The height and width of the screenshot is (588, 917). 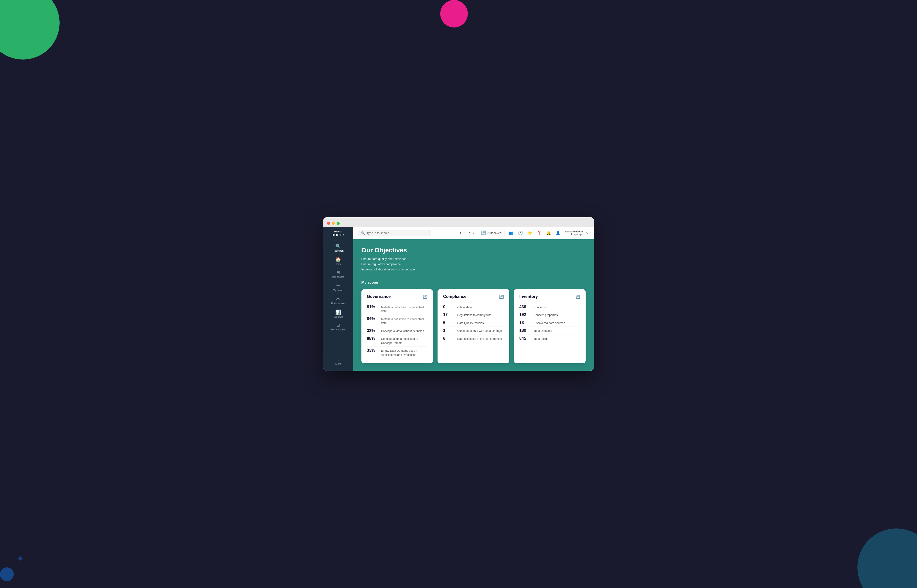 What do you see at coordinates (397, 233) in the screenshot?
I see `search-input` at bounding box center [397, 233].